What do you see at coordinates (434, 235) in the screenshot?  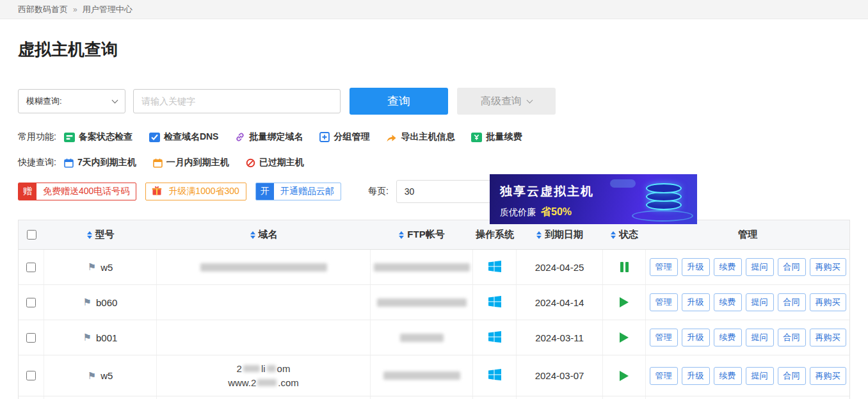 I see `table-header-row: 型号 域名 FTP帐号 操作系统 到期日期 状态 管理` at bounding box center [434, 235].